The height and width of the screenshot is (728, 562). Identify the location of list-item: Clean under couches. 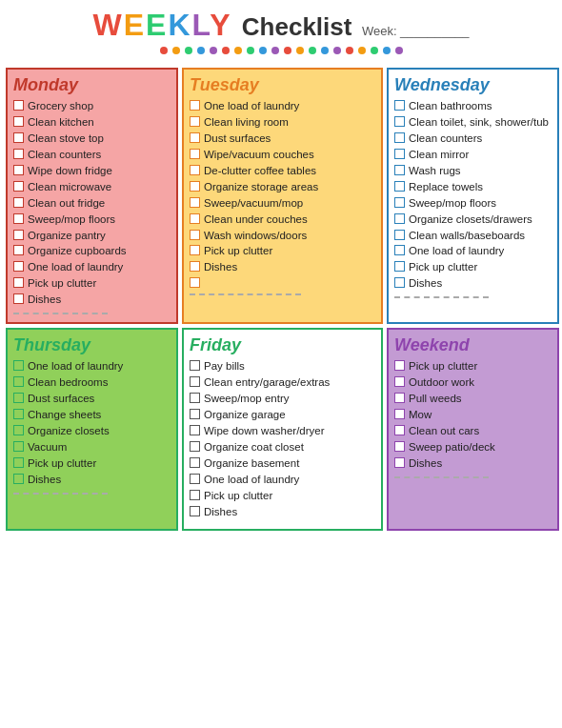
(282, 219).